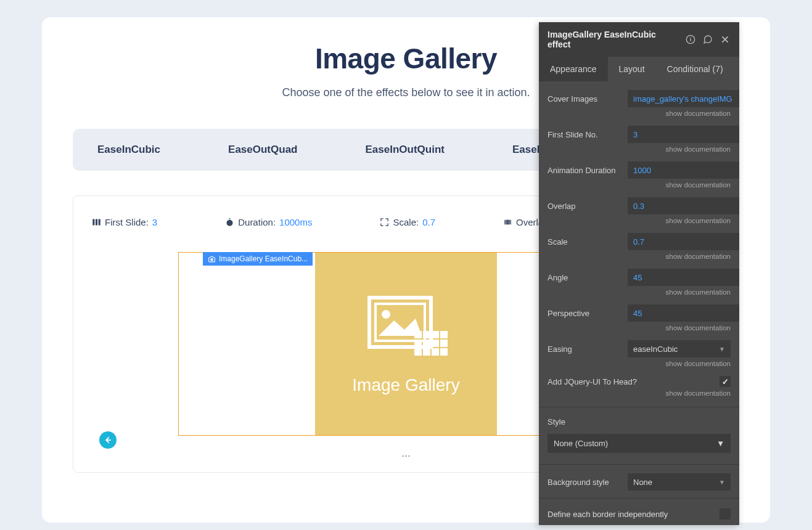 Image resolution: width=812 pixels, height=530 pixels. What do you see at coordinates (639, 150) in the screenshot?
I see `doc-link-first-slide: show documentation` at bounding box center [639, 150].